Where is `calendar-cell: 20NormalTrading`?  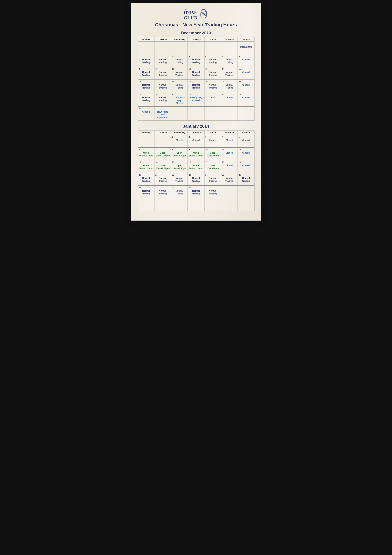
calendar-cell: 20NormalTrading is located at coordinates (213, 86).